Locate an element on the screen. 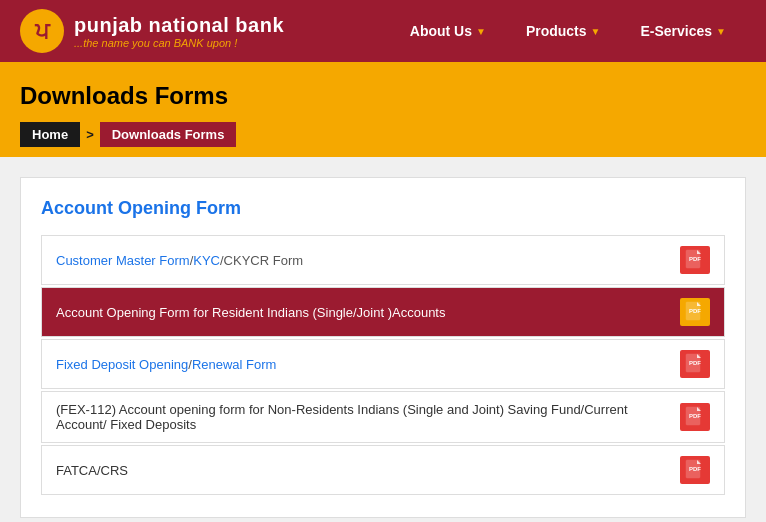 The width and height of the screenshot is (766, 522). bank-logo-icon: ਪ is located at coordinates (42, 31).